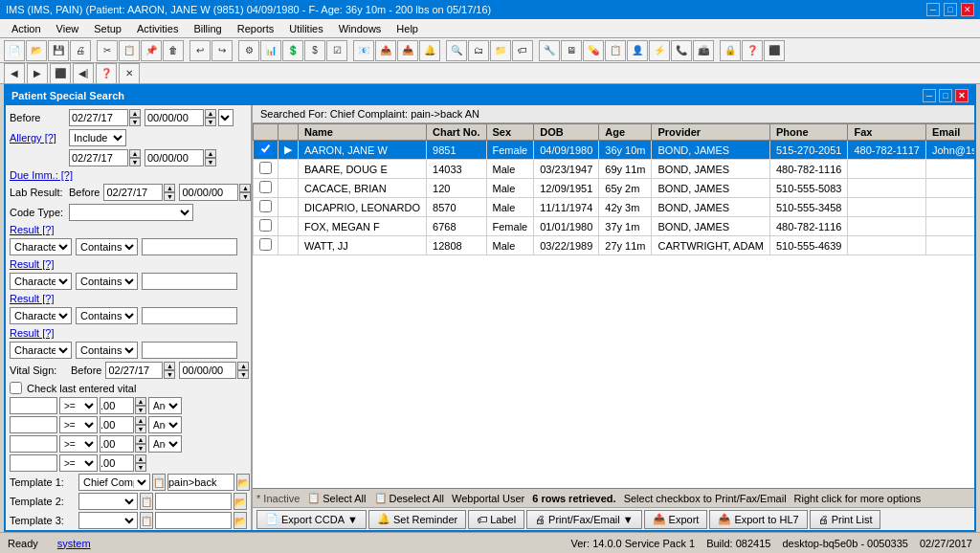 Image resolution: width=980 pixels, height=553 pixels. I want to click on tb-redo: ↪, so click(222, 51).